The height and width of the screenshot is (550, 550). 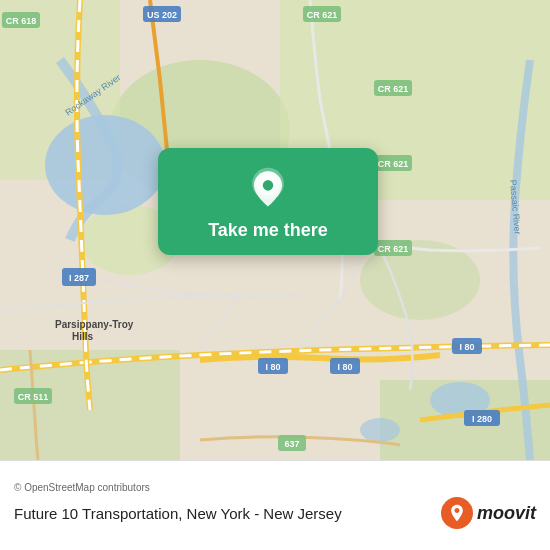 What do you see at coordinates (292, 444) in the screenshot?
I see `svg-text: 637` at bounding box center [292, 444].